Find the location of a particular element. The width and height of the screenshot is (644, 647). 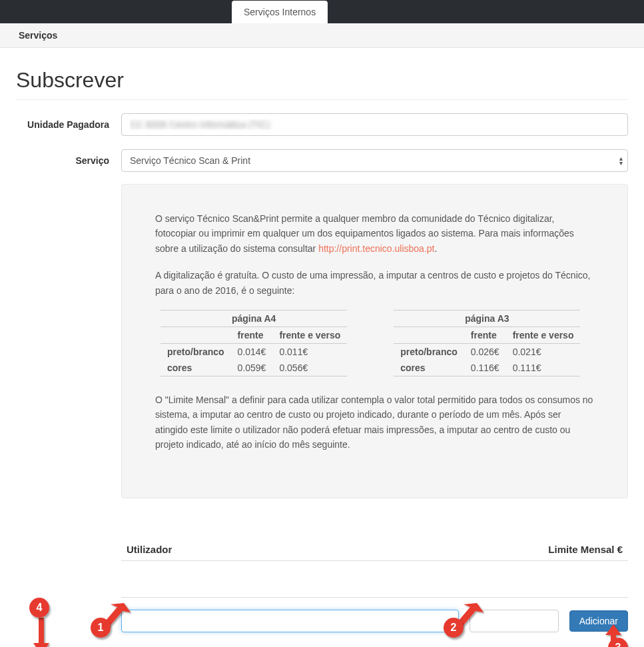

users-table-header: Utilizador Limite Mensal € is located at coordinates (374, 550).